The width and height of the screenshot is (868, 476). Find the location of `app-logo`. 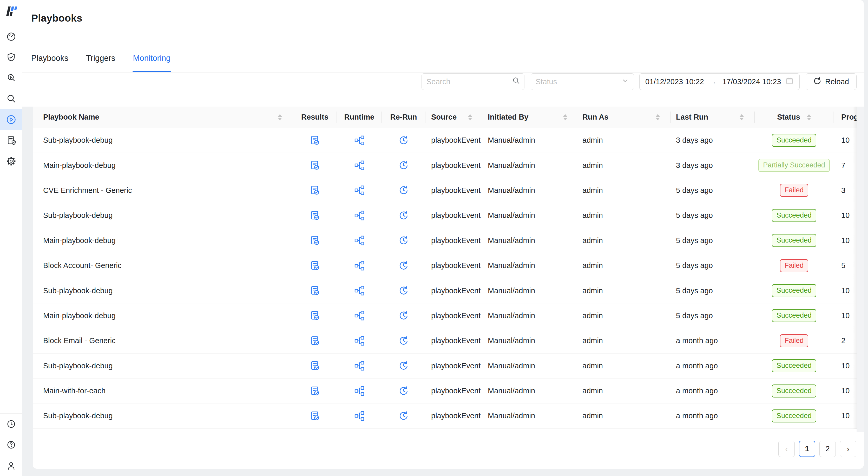

app-logo is located at coordinates (11, 11).